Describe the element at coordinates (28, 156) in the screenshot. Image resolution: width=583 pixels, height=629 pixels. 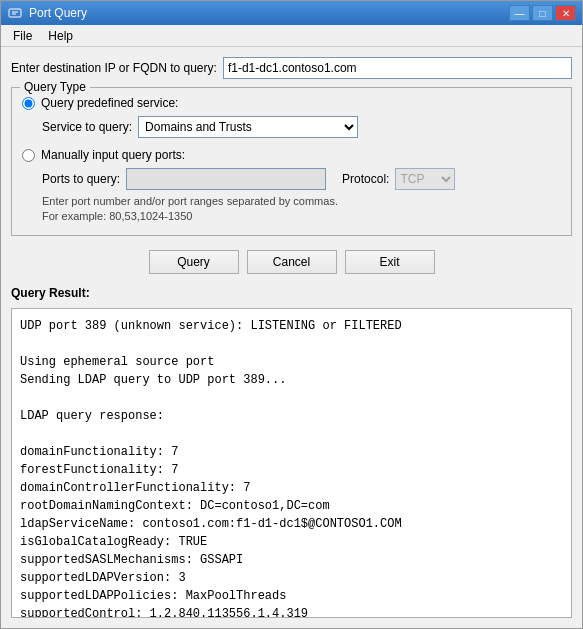
I see `manual-radio` at that location.